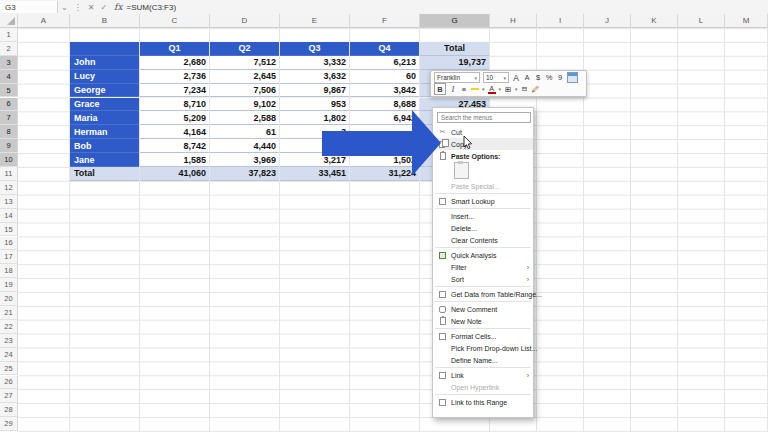 This screenshot has width=768, height=432. I want to click on menu-item-filter: Filter›, so click(483, 267).